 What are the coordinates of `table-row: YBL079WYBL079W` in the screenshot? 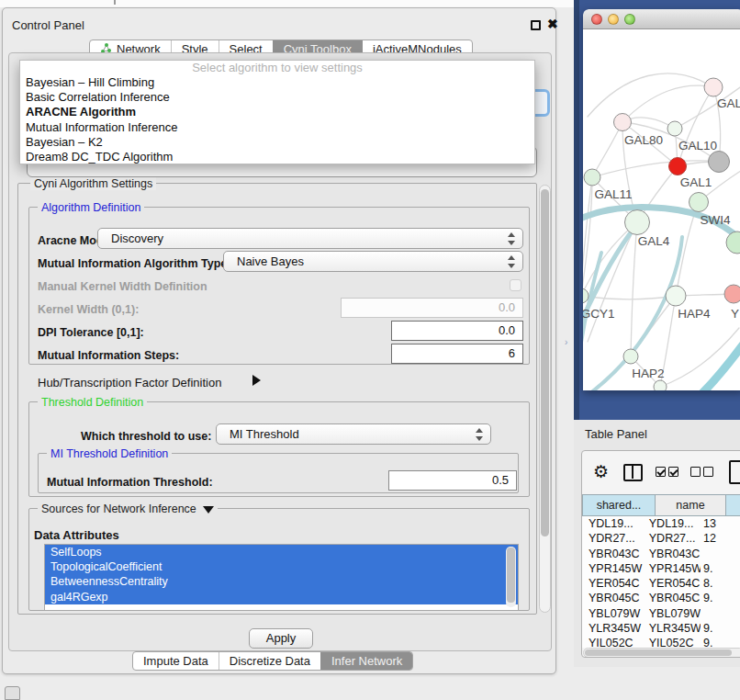 It's located at (661, 614).